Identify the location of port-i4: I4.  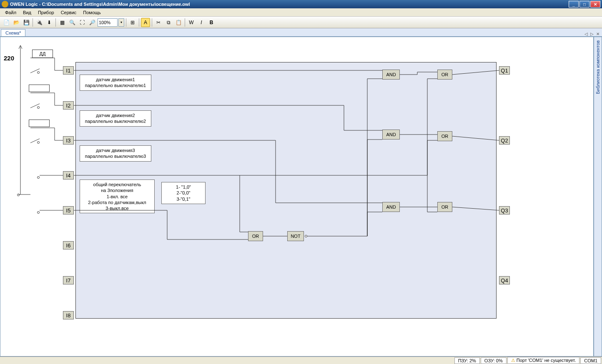
(68, 175).